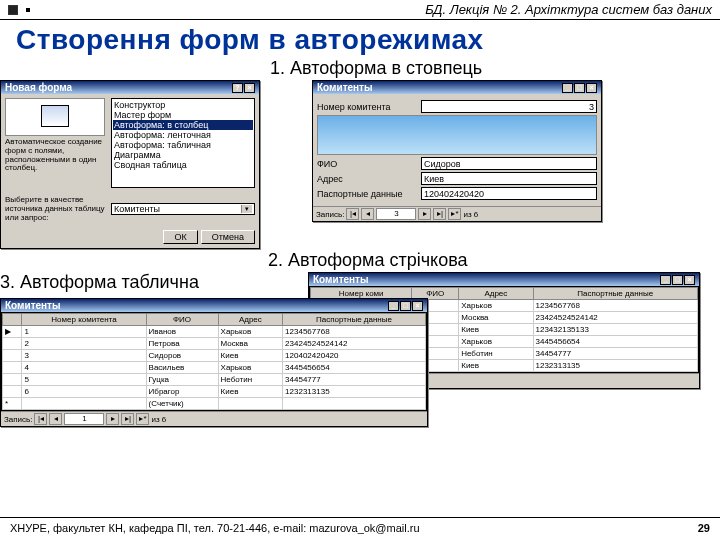 This screenshot has height=540, width=720. What do you see at coordinates (183, 135) in the screenshot?
I see `list-item: Автоформа: ленточная` at bounding box center [183, 135].